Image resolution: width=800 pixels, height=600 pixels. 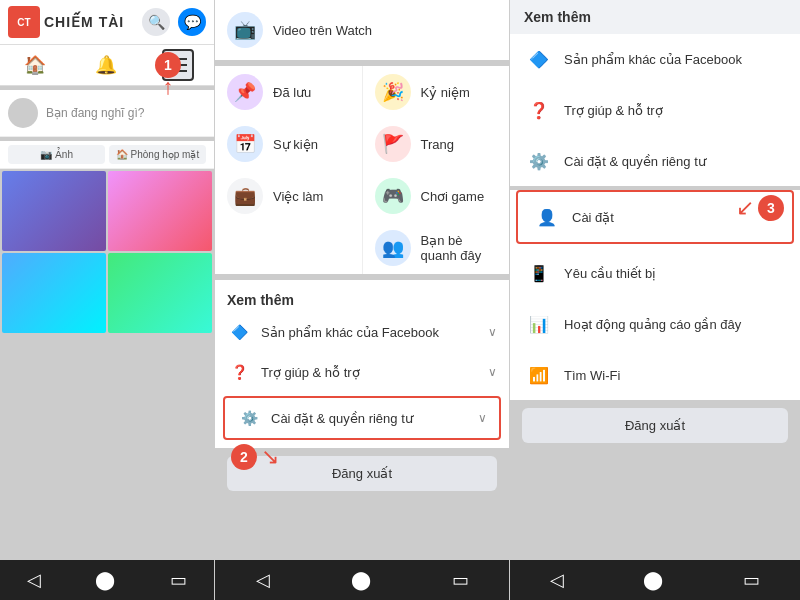 What do you see at coordinates (539, 110) in the screenshot?
I see `help-icon-3: ❓` at bounding box center [539, 110].